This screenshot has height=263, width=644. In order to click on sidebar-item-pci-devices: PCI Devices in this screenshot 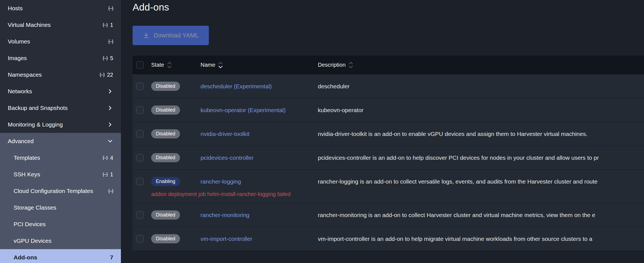, I will do `click(60, 224)`.